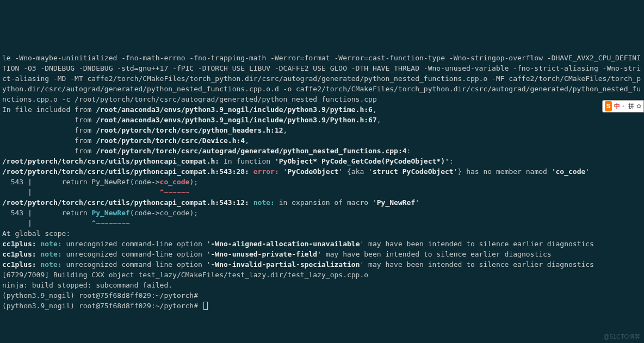 This screenshot has width=644, height=343. What do you see at coordinates (126, 202) in the screenshot?
I see `note-file-line: /root/pytorch/torch/csrc/utils/pythoncap…` at bounding box center [126, 202].